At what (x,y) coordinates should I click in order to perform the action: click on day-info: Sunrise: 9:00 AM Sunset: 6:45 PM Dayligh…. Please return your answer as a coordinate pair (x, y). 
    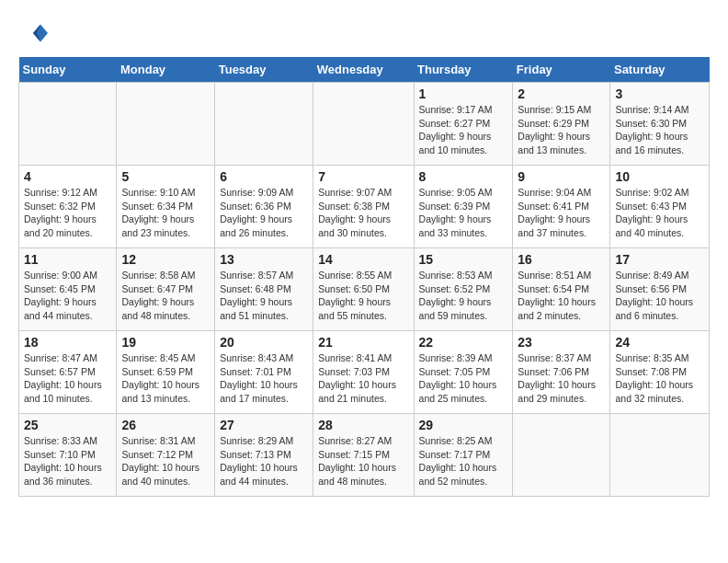
    Looking at the image, I should click on (68, 296).